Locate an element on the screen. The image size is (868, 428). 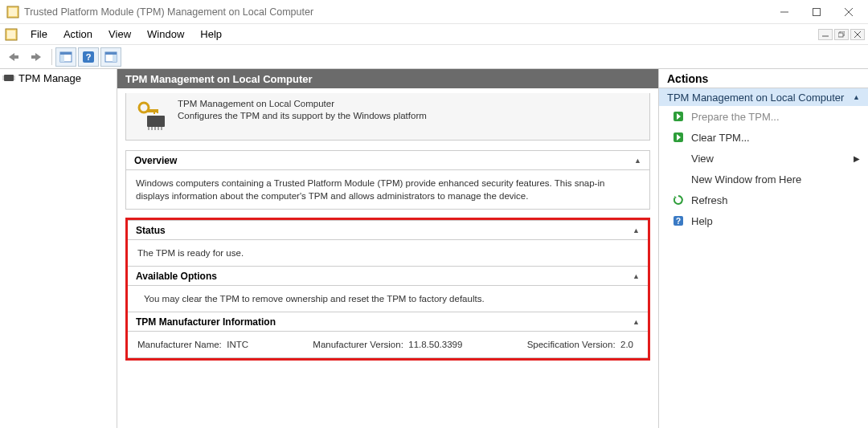
mmc-icon is located at coordinates (11, 35).